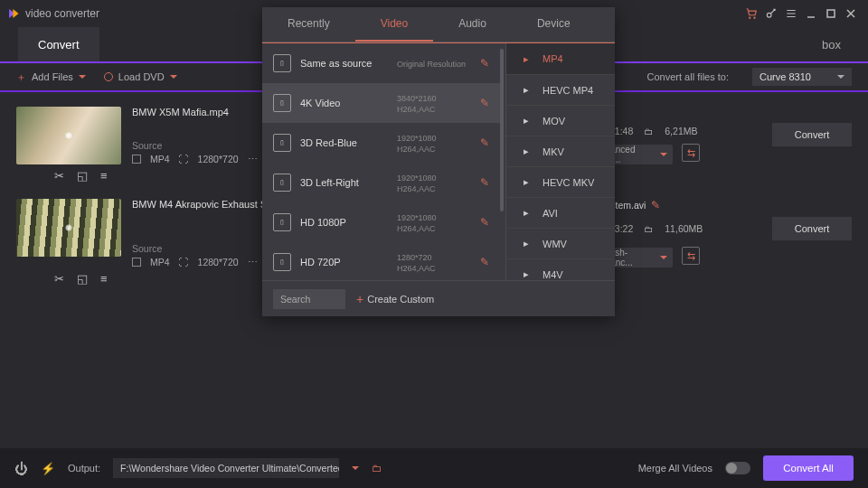  What do you see at coordinates (561, 151) in the screenshot?
I see `format-row: ▸MKV` at bounding box center [561, 151].